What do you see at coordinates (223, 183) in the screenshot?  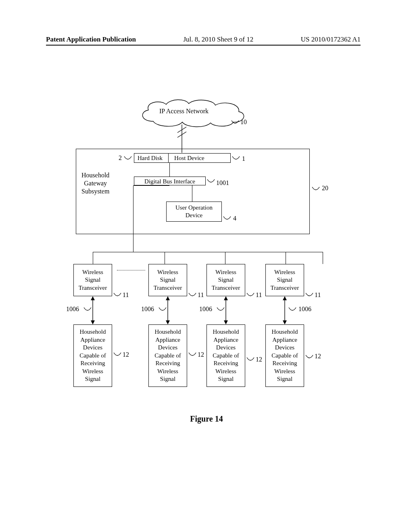 I see `ref-label-1001: 1001` at bounding box center [223, 183].